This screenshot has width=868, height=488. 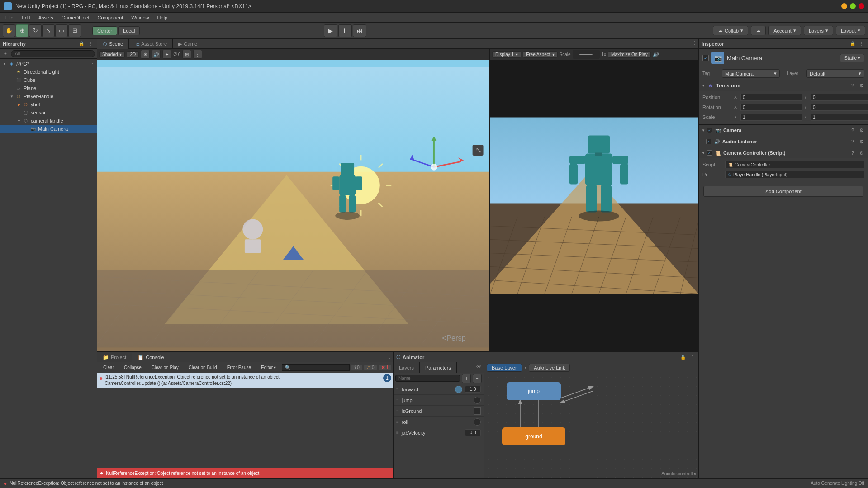 I want to click on transform-tool: ⊞, so click(x=75, y=31).